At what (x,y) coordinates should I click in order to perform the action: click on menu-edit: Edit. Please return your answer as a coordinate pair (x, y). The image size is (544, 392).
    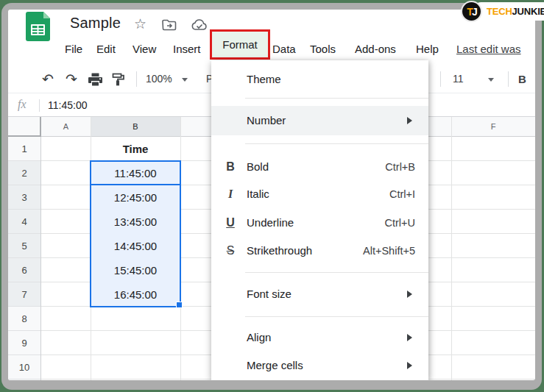
    Looking at the image, I should click on (106, 49).